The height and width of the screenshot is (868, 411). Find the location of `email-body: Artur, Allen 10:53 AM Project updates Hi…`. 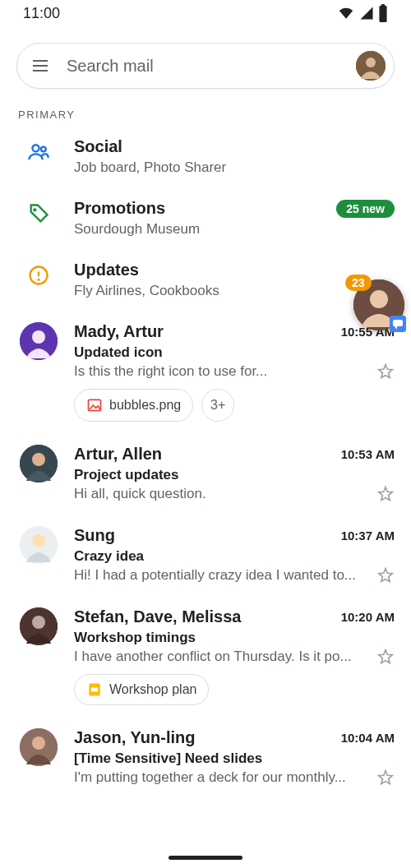

email-body: Artur, Allen 10:53 AM Project updates Hi… is located at coordinates (234, 473).